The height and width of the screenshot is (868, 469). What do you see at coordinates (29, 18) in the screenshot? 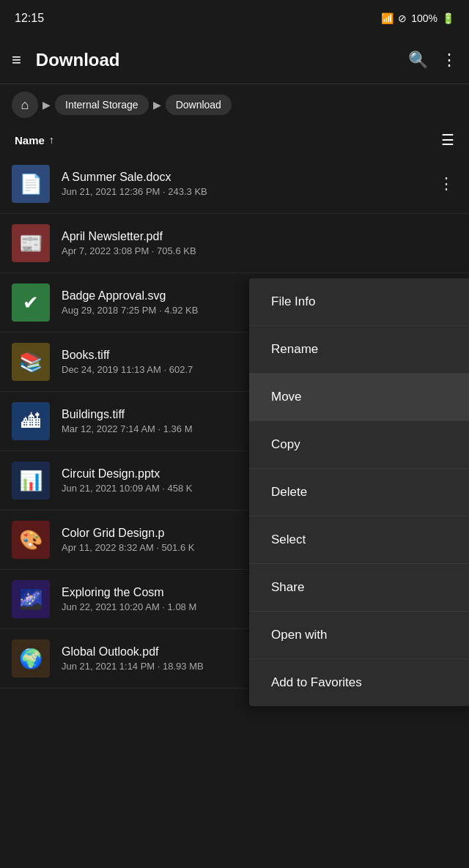
I see `status-time: 12:15` at bounding box center [29, 18].